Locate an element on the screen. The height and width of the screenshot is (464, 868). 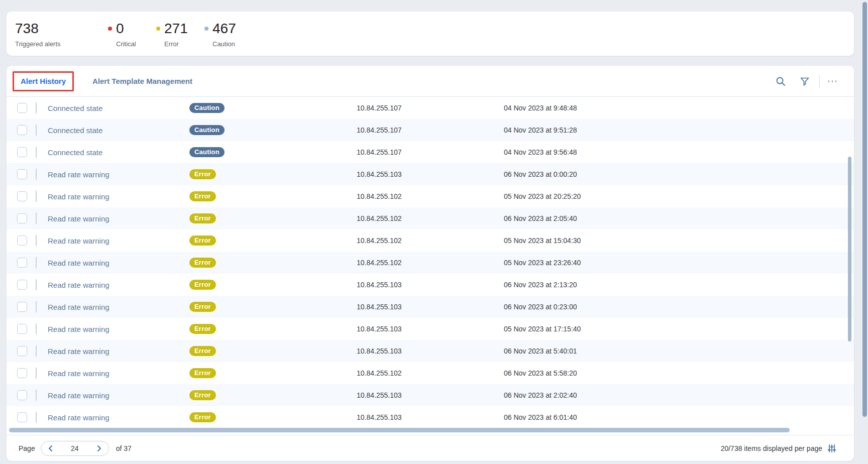
table-row: Read rate warning Error 10.84.255.102 06… is located at coordinates (430, 218).